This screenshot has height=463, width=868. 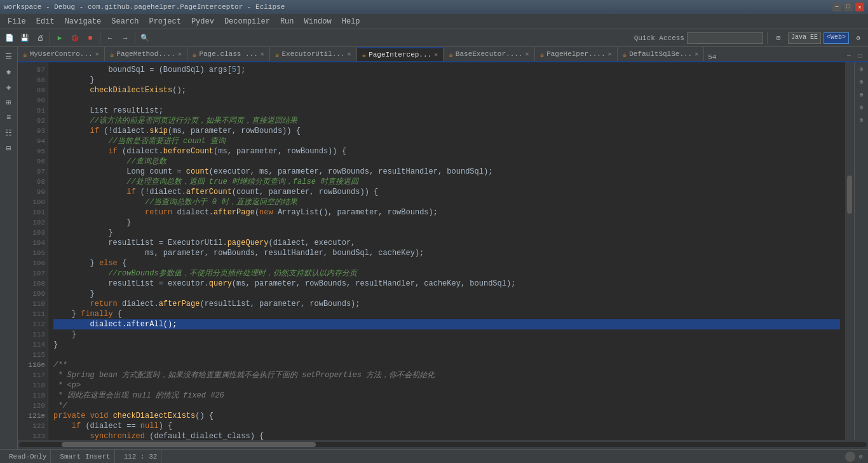 What do you see at coordinates (61, 54) in the screenshot?
I see `tab-myusercontro: ☕ MyUserContro... ✕` at bounding box center [61, 54].